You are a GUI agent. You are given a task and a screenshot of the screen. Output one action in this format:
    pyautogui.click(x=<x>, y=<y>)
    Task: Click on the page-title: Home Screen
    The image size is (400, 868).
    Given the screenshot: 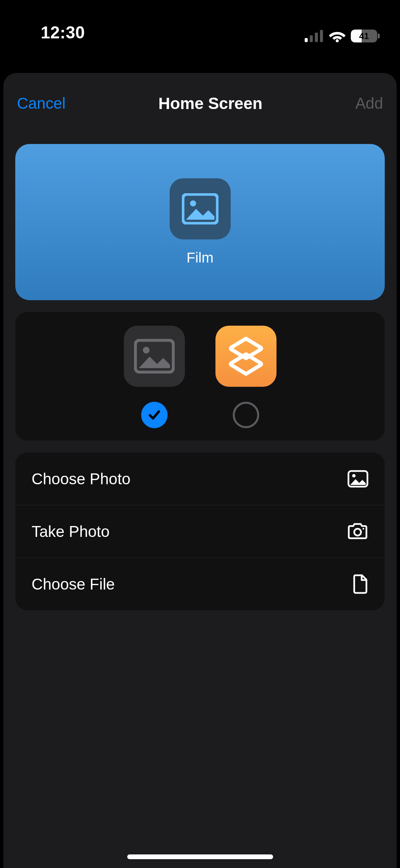 What is the action you would take?
    pyautogui.click(x=210, y=103)
    